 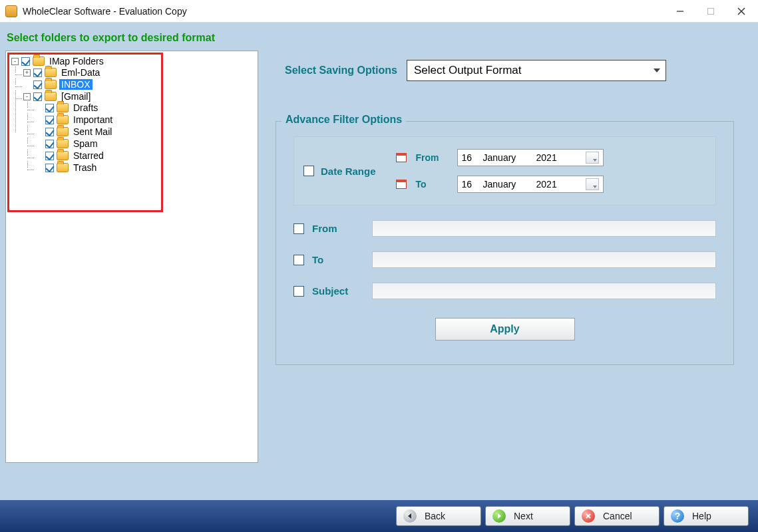 I want to click on tree-label: [Gmail], so click(x=76, y=96).